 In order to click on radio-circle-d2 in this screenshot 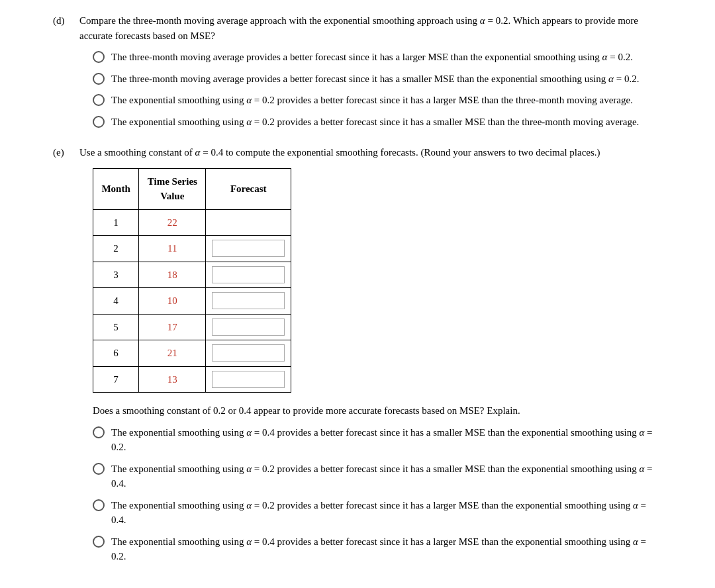, I will do `click(99, 79)`.